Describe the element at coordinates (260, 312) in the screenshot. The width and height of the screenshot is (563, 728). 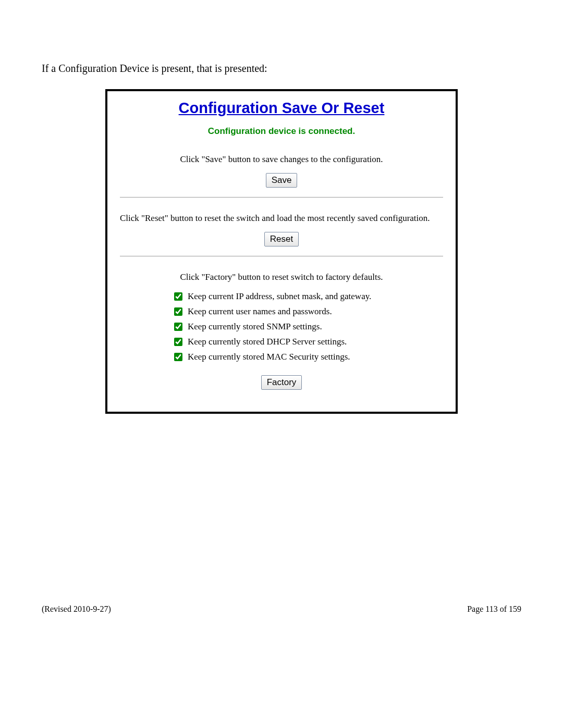
I see `check-label: Keep current user names and passwords.` at that location.